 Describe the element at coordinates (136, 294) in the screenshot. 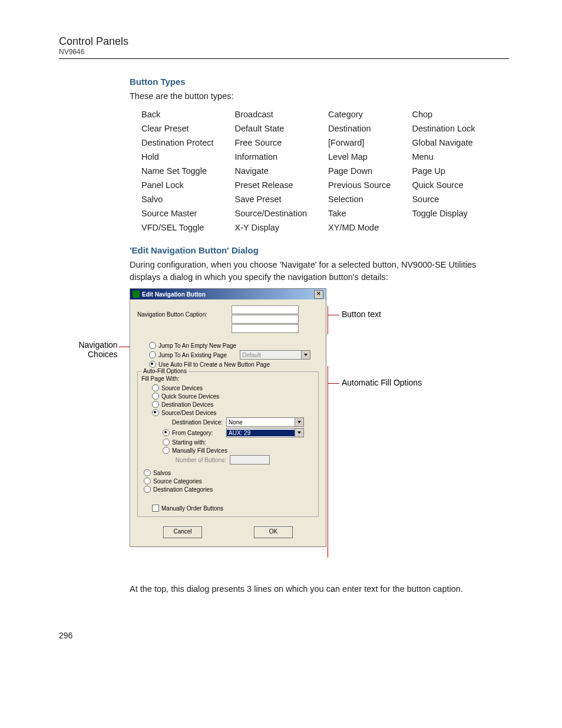

I see `app-icon` at that location.